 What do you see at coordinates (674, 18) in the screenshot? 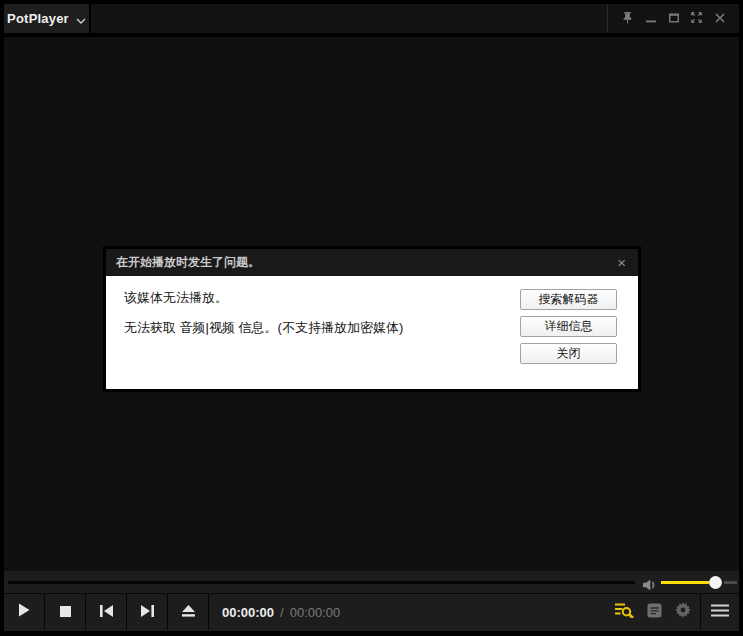
I see `maximize-button` at bounding box center [674, 18].